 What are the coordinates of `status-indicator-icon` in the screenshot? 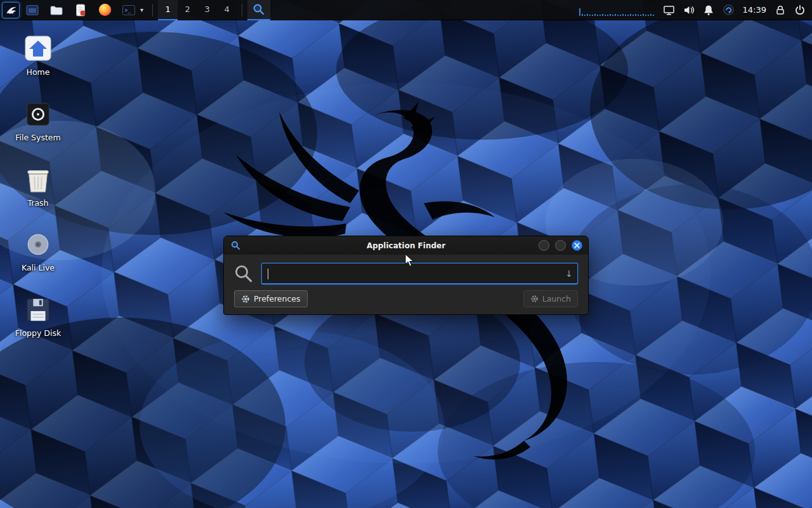 It's located at (728, 10).